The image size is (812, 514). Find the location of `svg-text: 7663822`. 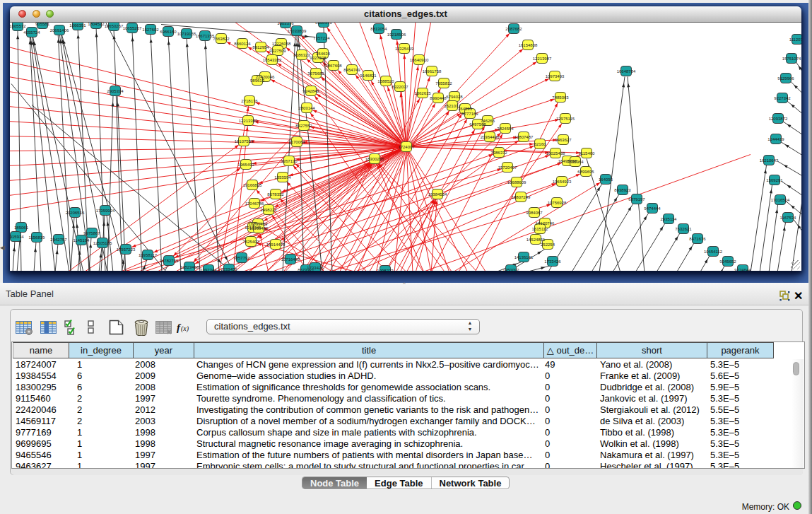

svg-text: 7663822 is located at coordinates (221, 39).